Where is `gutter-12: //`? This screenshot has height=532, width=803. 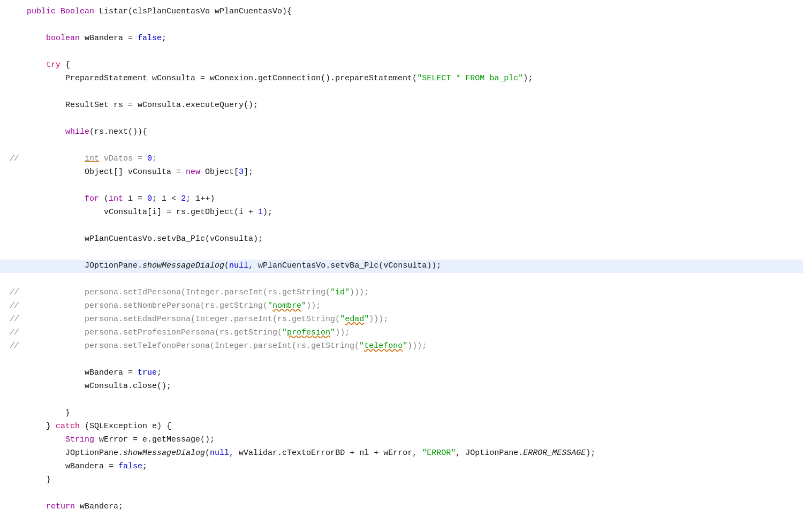
gutter-12: // is located at coordinates (13, 158).